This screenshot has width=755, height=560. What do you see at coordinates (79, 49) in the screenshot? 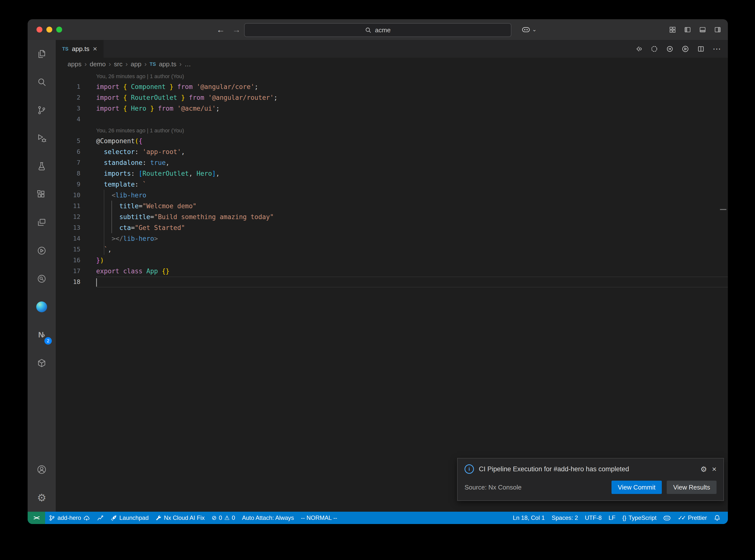
I see `tab-app-ts: TS app.ts ×` at bounding box center [79, 49].